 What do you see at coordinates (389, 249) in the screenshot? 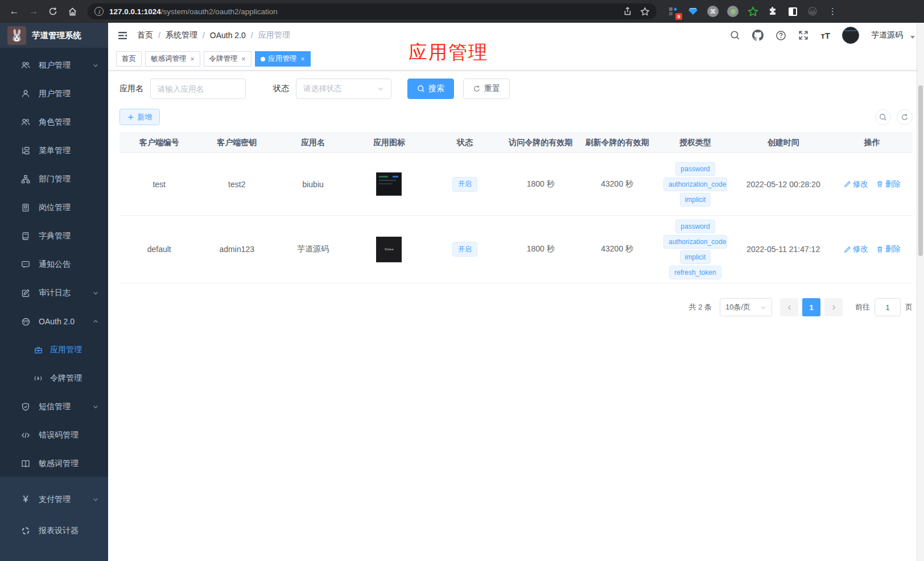
I see `cell-icon: Gitee` at bounding box center [389, 249].